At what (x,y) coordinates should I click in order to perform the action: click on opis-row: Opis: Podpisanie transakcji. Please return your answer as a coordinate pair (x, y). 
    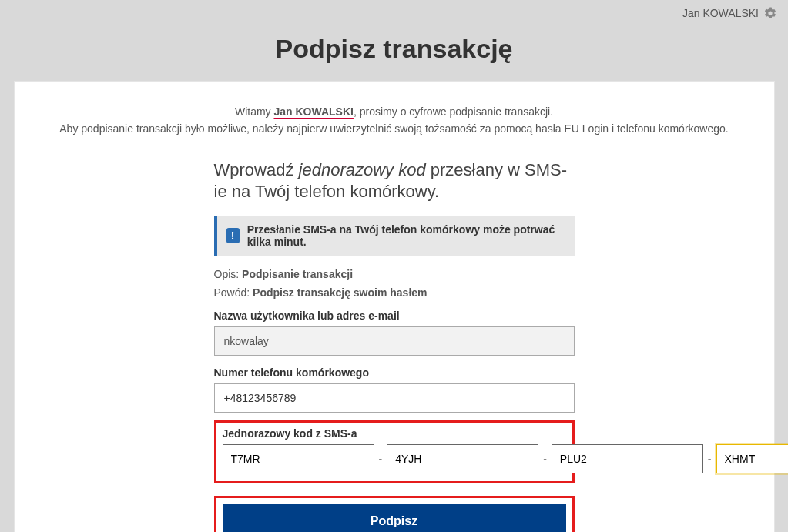
    Looking at the image, I should click on (394, 274).